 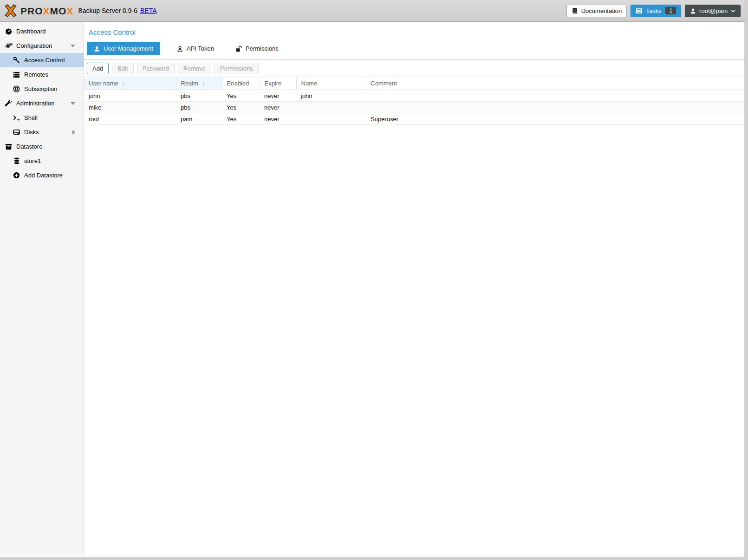 I want to click on tab-label: Permissions, so click(x=262, y=48).